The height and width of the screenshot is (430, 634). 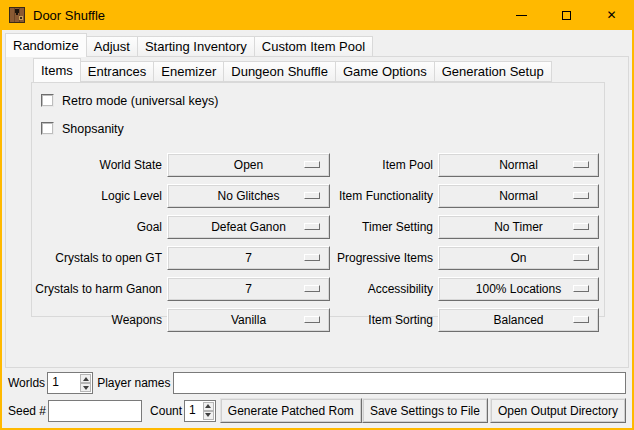 What do you see at coordinates (522, 16) in the screenshot?
I see `minimize-icon` at bounding box center [522, 16].